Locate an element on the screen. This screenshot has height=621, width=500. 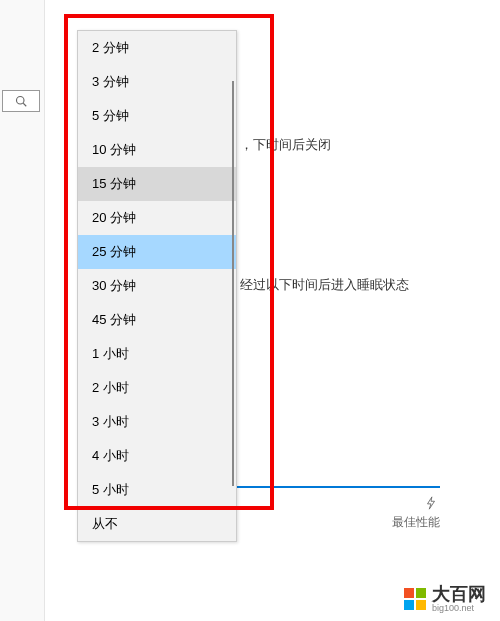
dropdown-item: 3 小时 is located at coordinates (157, 422).